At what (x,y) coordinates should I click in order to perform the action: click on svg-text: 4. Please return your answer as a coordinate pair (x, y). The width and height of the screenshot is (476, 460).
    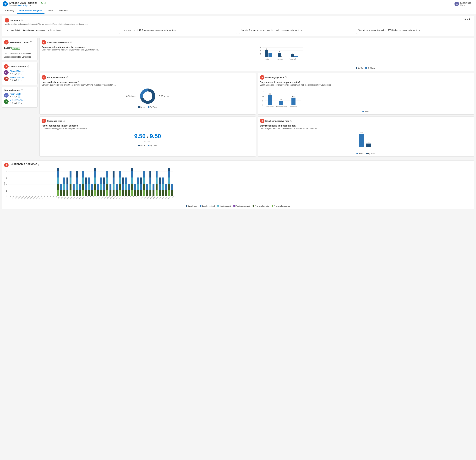
    Looking at the image, I should click on (261, 51).